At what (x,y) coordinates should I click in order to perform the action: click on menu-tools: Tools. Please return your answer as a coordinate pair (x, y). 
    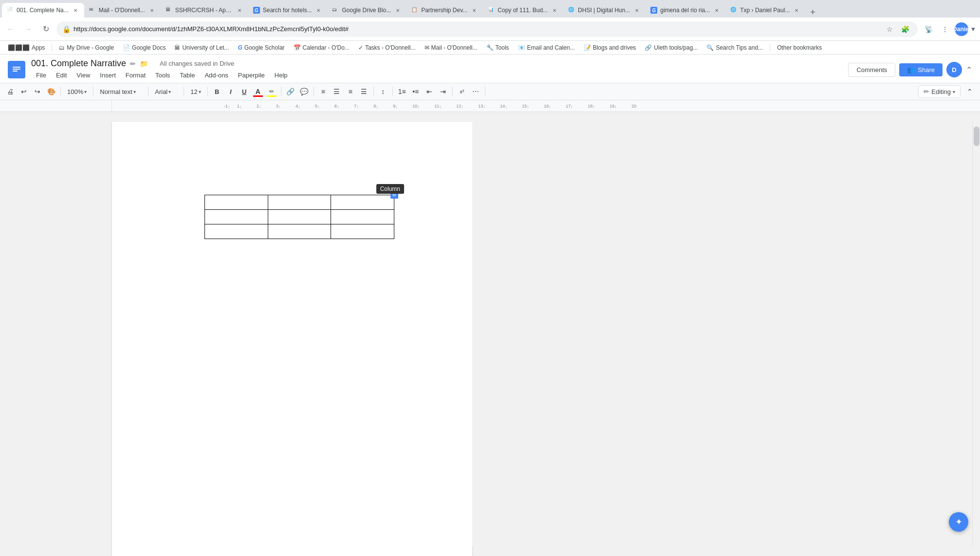
    Looking at the image, I should click on (163, 75).